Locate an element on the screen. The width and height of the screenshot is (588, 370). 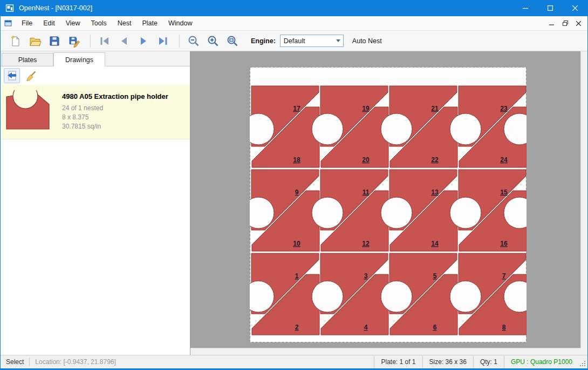
maximize-button is located at coordinates (550, 8).